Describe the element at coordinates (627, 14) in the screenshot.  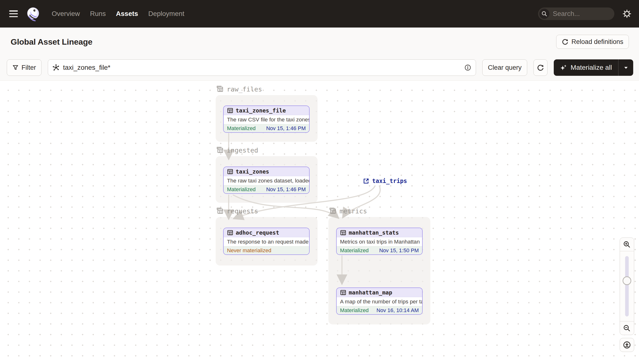
I see `gear-icon` at that location.